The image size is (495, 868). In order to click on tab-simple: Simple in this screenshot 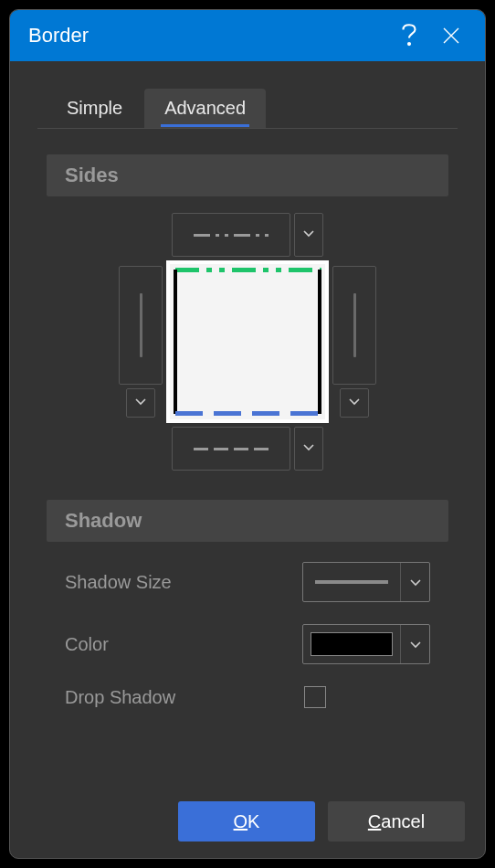, I will do `click(95, 108)`.